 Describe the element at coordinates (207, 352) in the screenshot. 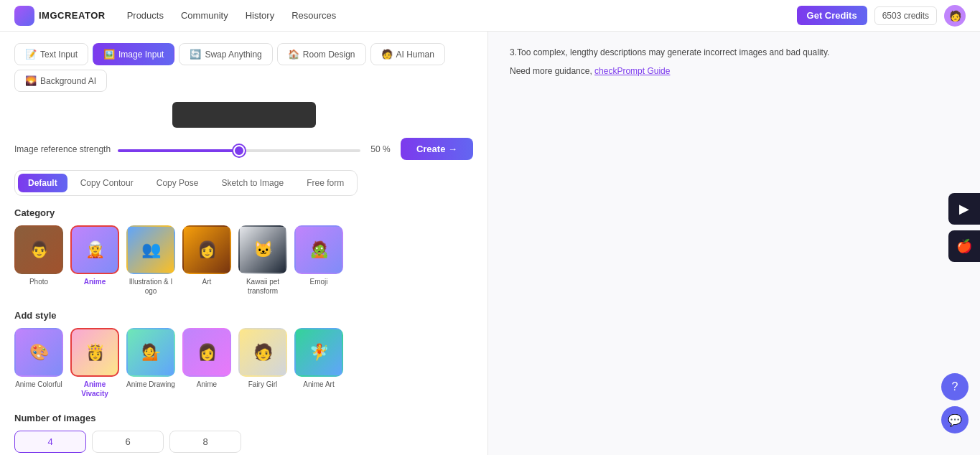

I see `style-thumb-anime: 👩` at that location.